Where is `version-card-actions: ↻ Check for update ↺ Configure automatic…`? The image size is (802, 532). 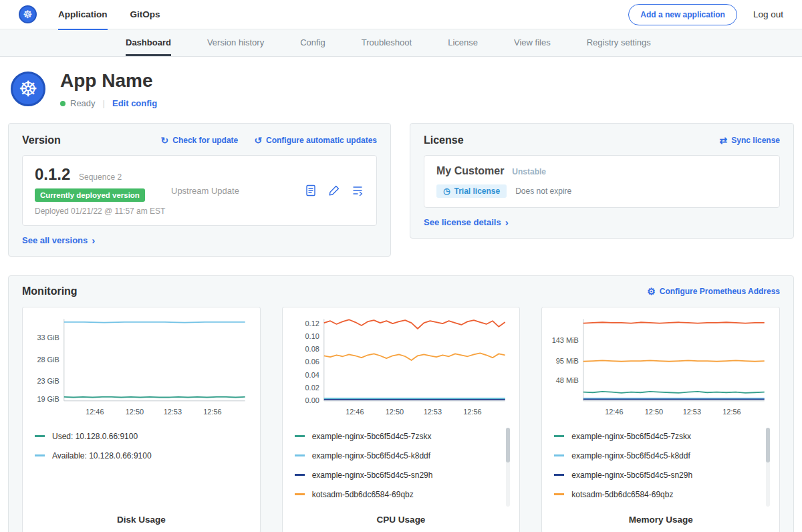
version-card-actions: ↻ Check for update ↺ Configure automatic… is located at coordinates (269, 140).